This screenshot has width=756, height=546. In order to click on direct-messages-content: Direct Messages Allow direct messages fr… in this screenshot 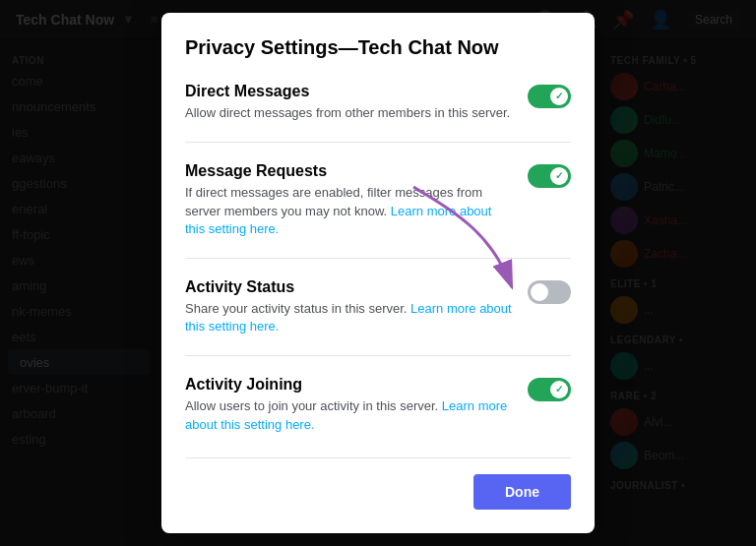, I will do `click(348, 102)`.